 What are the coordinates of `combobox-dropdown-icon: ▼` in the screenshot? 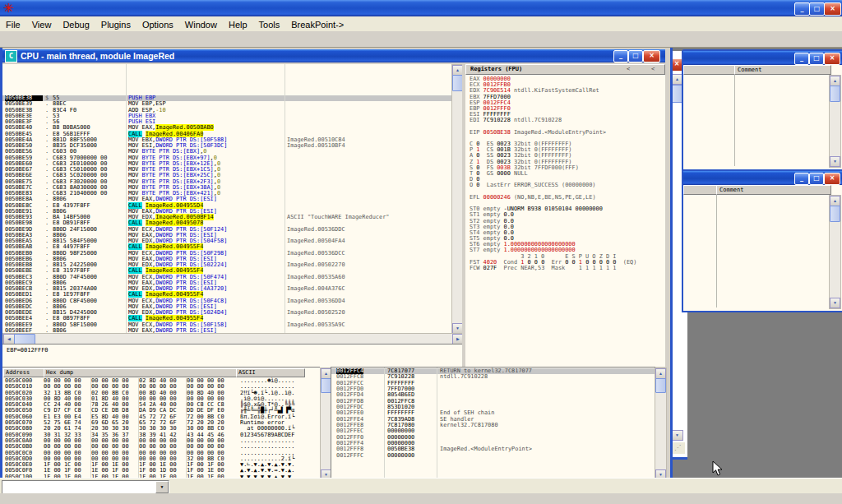 It's located at (162, 487).